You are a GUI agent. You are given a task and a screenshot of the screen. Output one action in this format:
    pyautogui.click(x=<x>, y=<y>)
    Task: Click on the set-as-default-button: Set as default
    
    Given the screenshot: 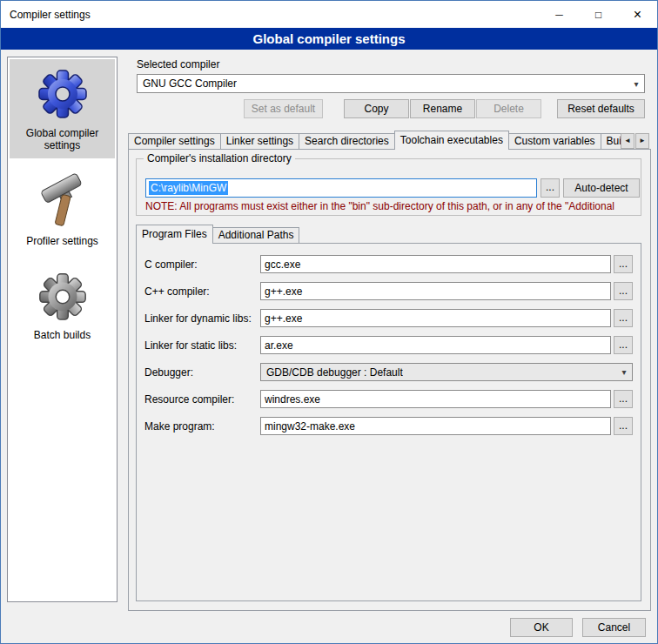 What is the action you would take?
    pyautogui.click(x=284, y=109)
    